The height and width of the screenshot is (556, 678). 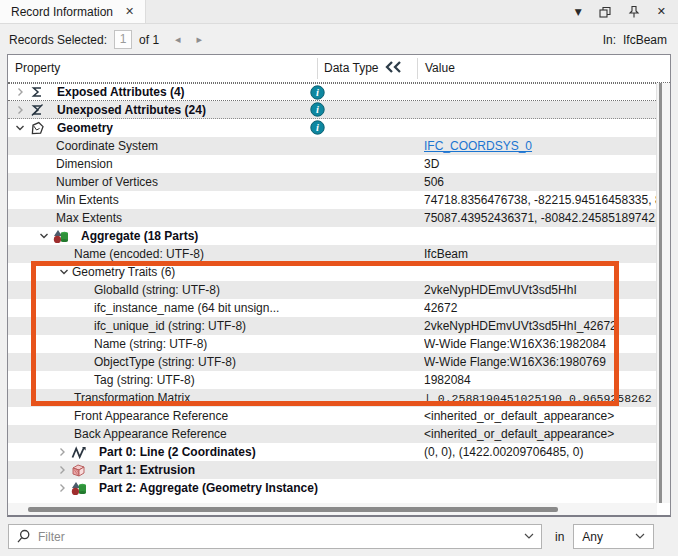 What do you see at coordinates (140, 236) in the screenshot?
I see `property-label: Aggregate (18 Parts)` at bounding box center [140, 236].